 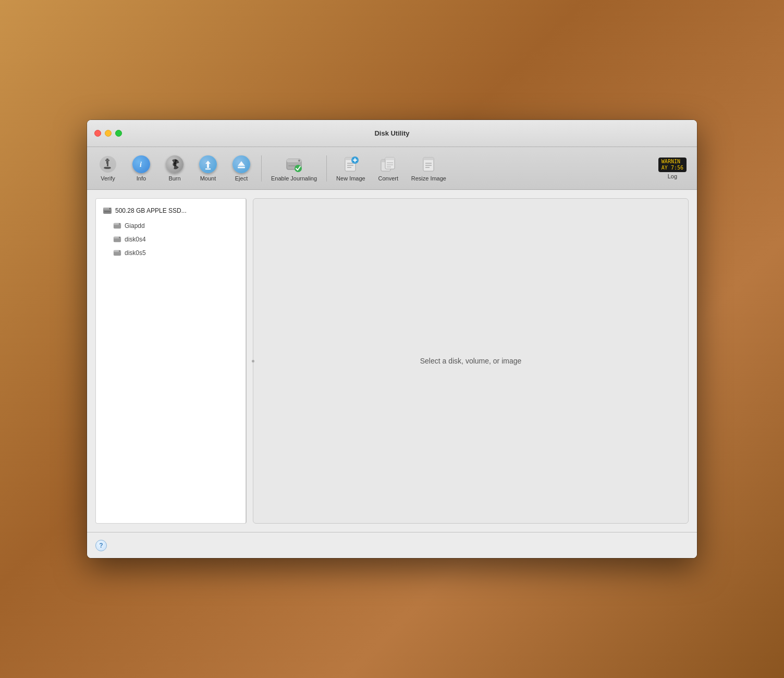 I want to click on enable-journaling-toolbar-button: Enable Journaling, so click(x=294, y=168).